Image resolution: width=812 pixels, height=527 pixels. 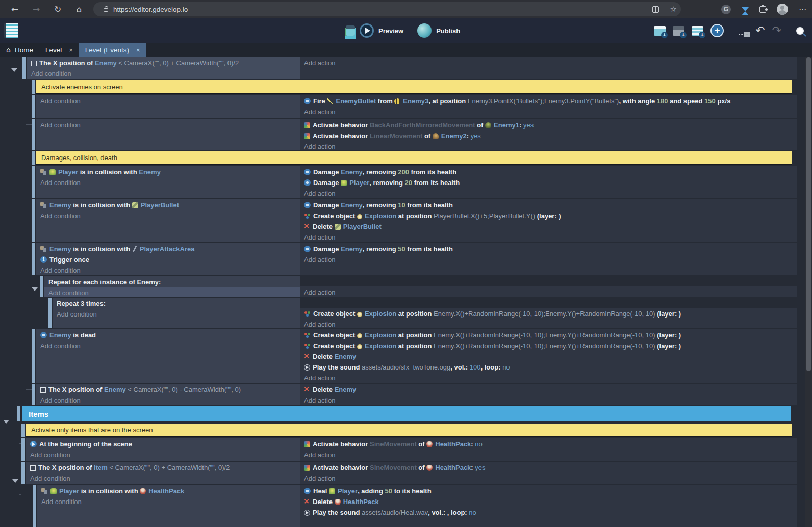 I want to click on extensions-icon, so click(x=763, y=9).